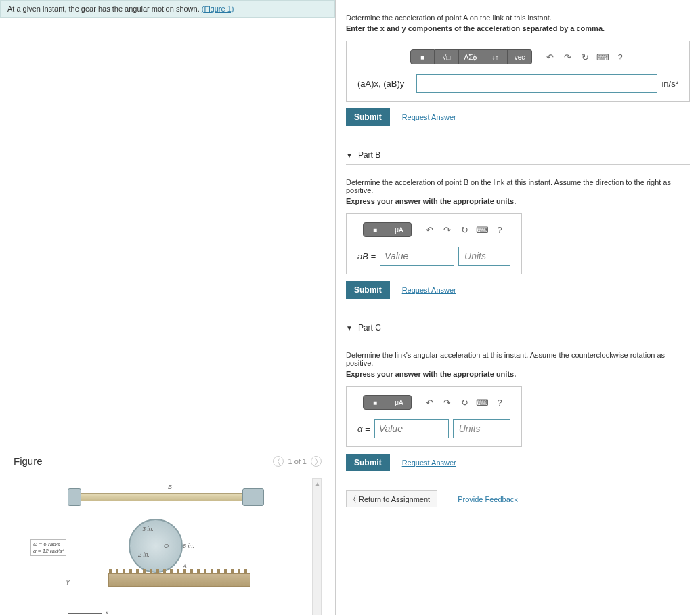  What do you see at coordinates (434, 417) in the screenshot?
I see `part-c-panel: ■ μA ↶ ↷ ↻ ⌨ ? α = Units` at bounding box center [434, 417].